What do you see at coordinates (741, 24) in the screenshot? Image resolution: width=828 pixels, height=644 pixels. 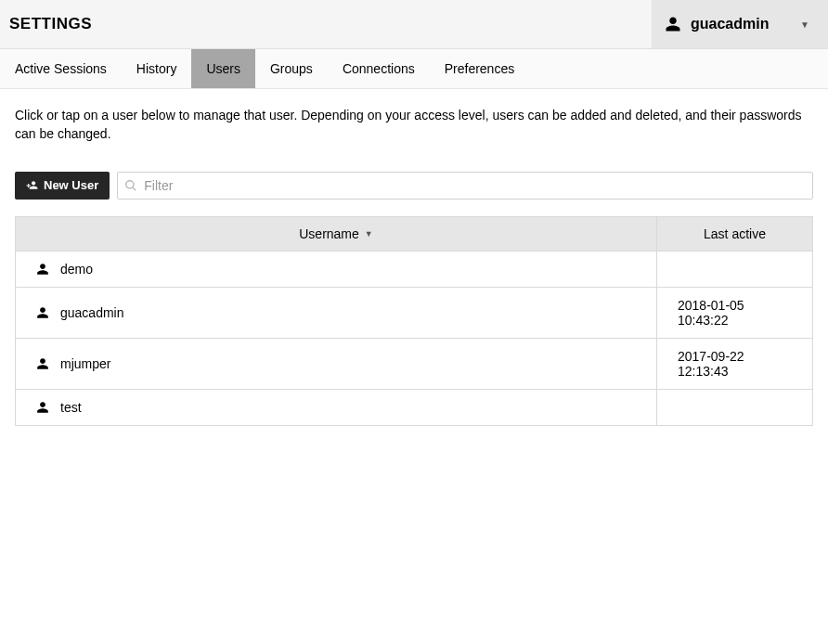 I see `current-user-name: guacadmin` at bounding box center [741, 24].